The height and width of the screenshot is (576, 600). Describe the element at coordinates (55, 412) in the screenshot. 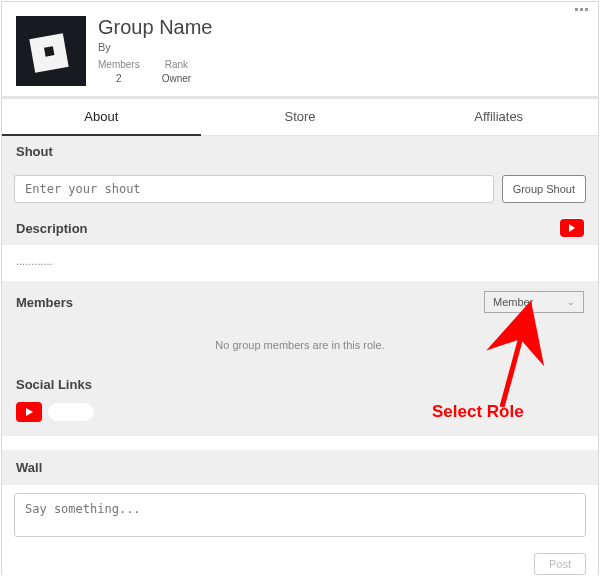

I see `social-link-youtube` at that location.